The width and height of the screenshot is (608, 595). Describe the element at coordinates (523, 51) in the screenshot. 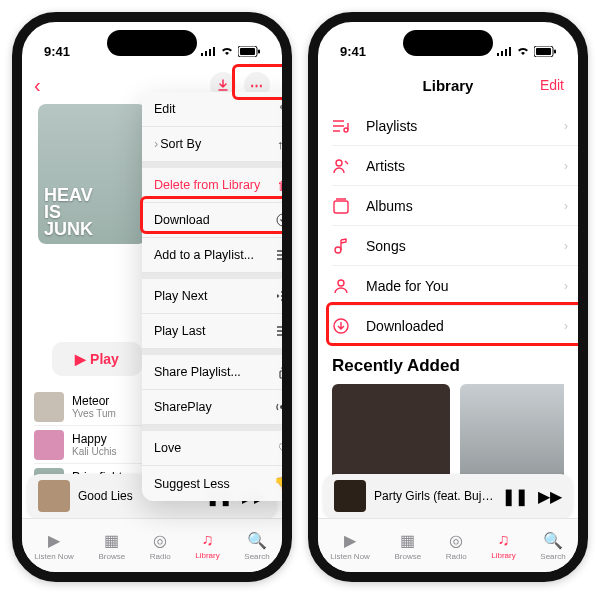

I see `wifi-icon` at that location.